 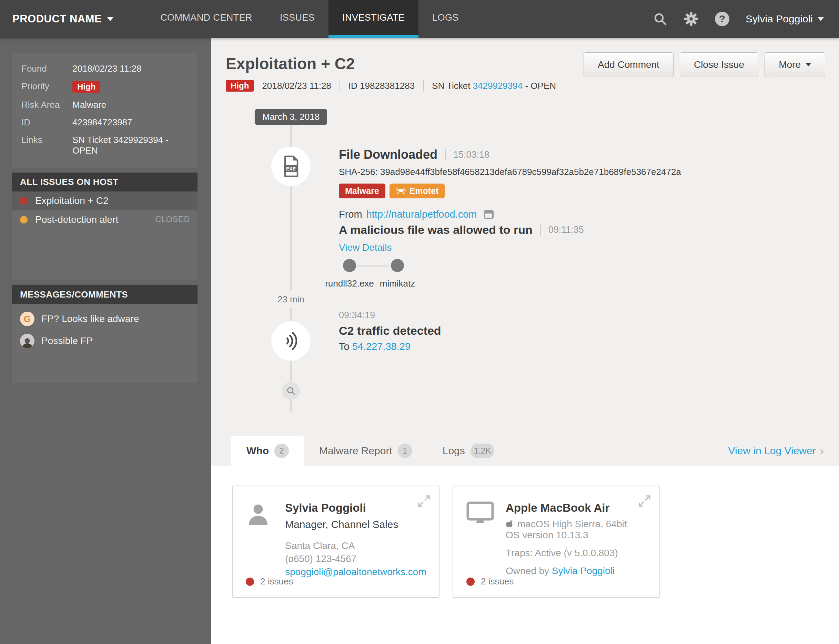 What do you see at coordinates (566, 553) in the screenshot?
I see `device-traps-status: Traps: Active (v 5.0.0.803)` at bounding box center [566, 553].